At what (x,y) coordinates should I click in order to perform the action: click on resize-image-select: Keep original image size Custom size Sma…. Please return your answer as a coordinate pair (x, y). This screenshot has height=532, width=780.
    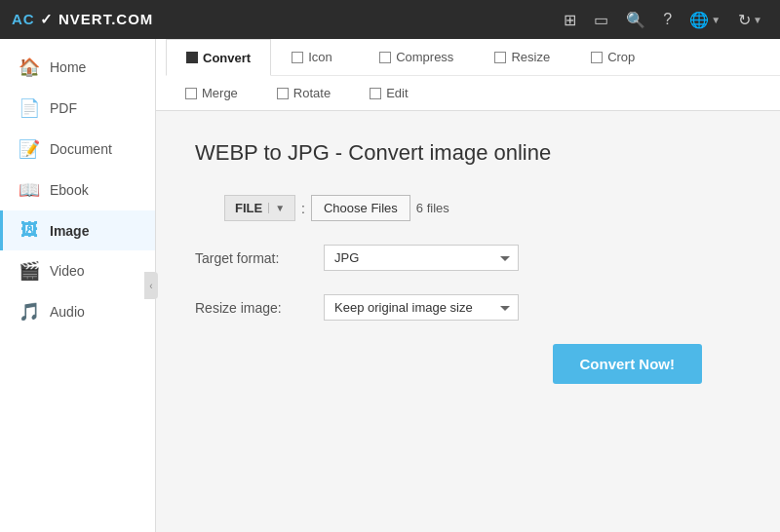
    Looking at the image, I should click on (421, 308).